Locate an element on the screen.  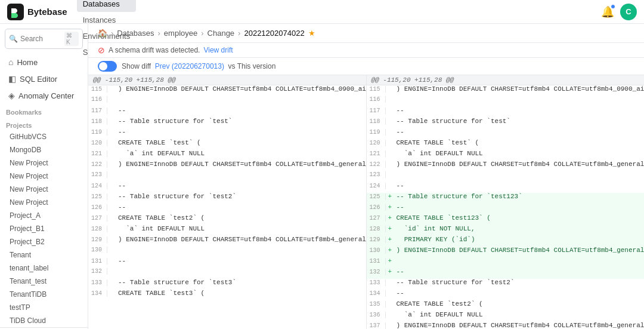
drift-warning-icon: ⊘ is located at coordinates (101, 50).